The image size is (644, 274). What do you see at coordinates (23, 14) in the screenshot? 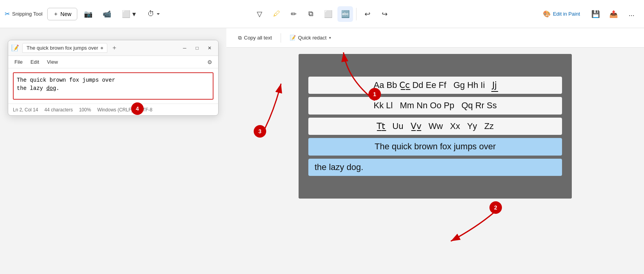
I see `app-title: ✂ Snipping Tool` at bounding box center [23, 14].